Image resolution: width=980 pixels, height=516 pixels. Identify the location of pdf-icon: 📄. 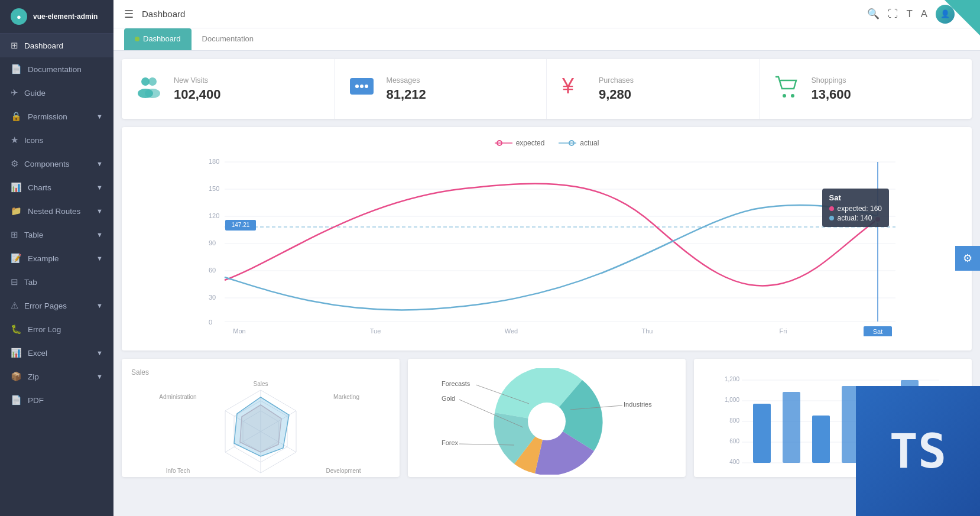
(17, 400).